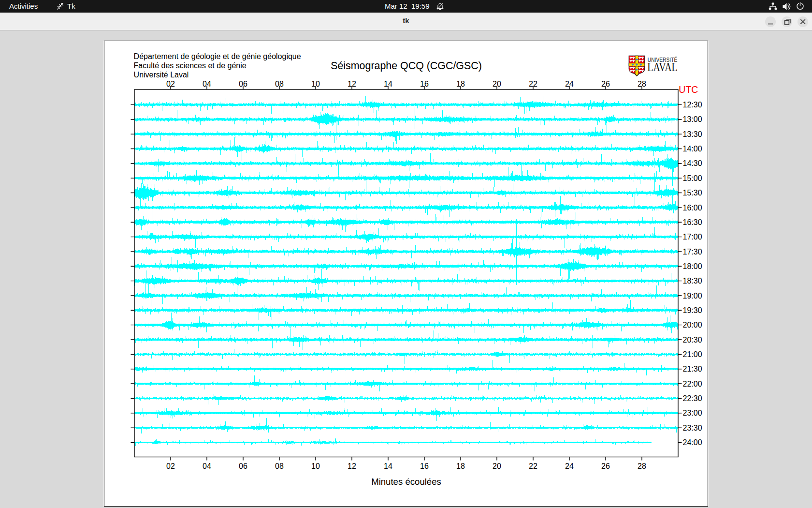 The width and height of the screenshot is (812, 508). I want to click on svg-text: Minutes écoulées, so click(406, 482).